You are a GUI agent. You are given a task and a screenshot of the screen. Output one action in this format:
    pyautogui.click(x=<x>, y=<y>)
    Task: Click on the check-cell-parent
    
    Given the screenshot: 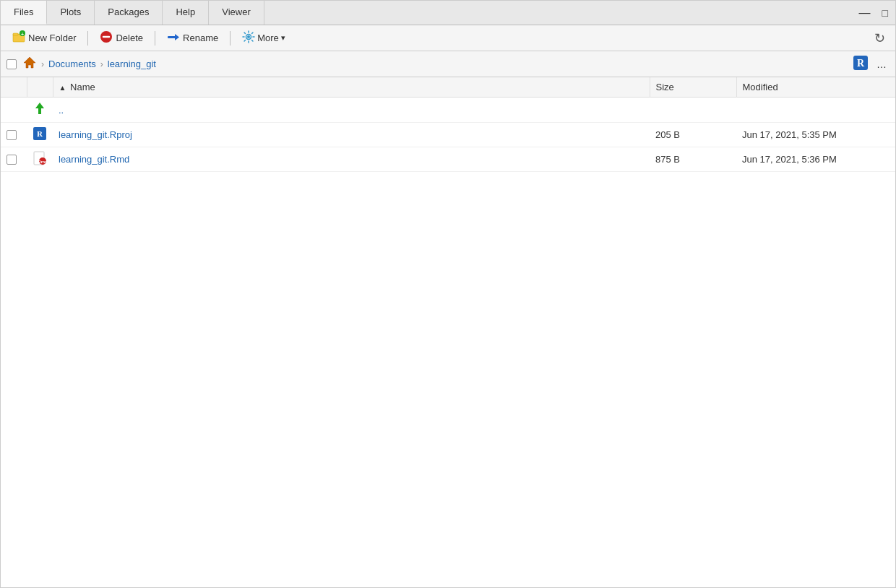 What is the action you would take?
    pyautogui.click(x=14, y=110)
    